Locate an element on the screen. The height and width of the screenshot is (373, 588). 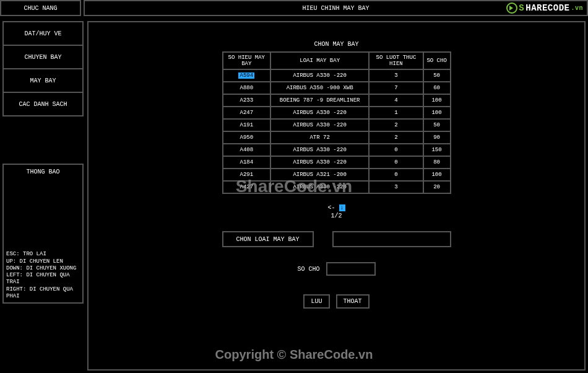
pager-arrow: <- ↓ is located at coordinates (336, 208).